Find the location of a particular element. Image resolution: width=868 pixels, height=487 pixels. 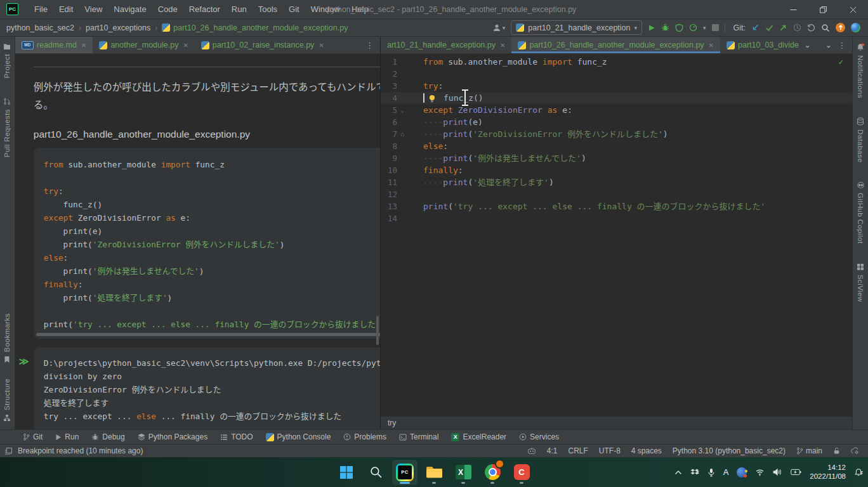

editor-line: 4func_z() is located at coordinates (617, 98).